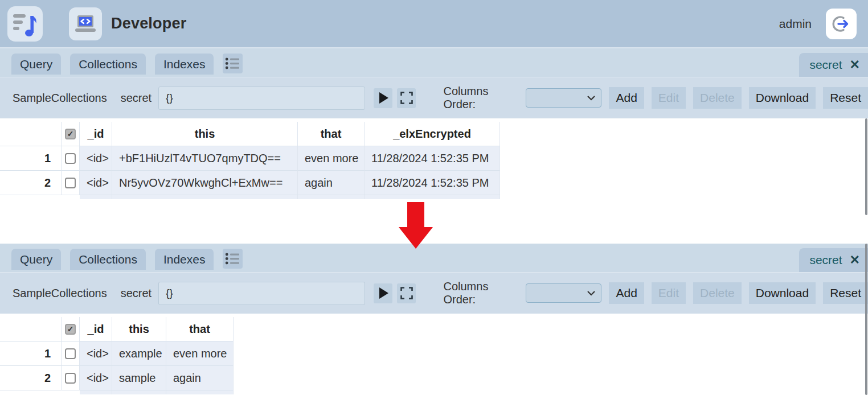 This screenshot has height=395, width=868. What do you see at coordinates (416, 225) in the screenshot?
I see `red-down-arrow` at bounding box center [416, 225].